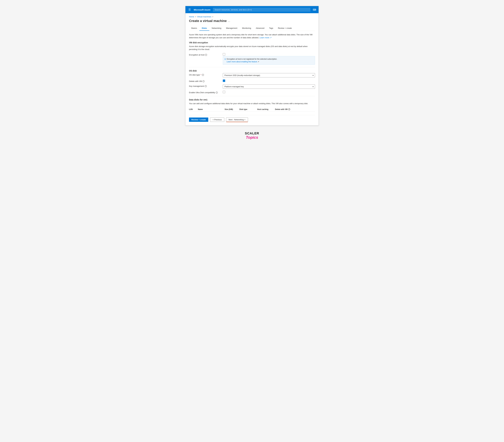  I want to click on os-disk-type-dropdown-wrapper: Premium SSD (locally-redundant storage) …, so click(269, 75).